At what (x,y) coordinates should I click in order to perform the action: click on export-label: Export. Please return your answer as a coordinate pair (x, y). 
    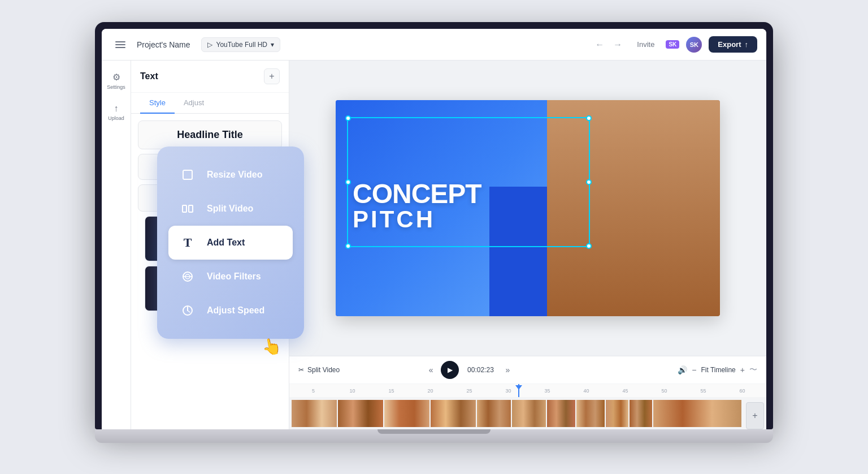
    Looking at the image, I should click on (729, 44).